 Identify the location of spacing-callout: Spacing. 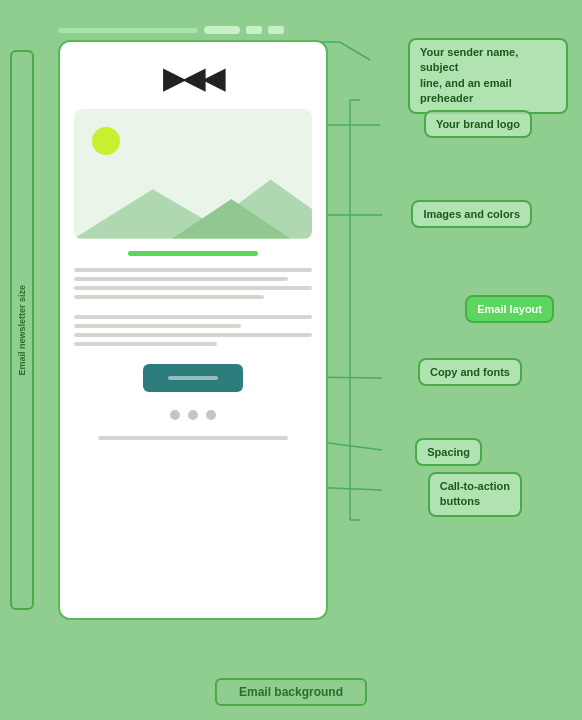
(448, 452).